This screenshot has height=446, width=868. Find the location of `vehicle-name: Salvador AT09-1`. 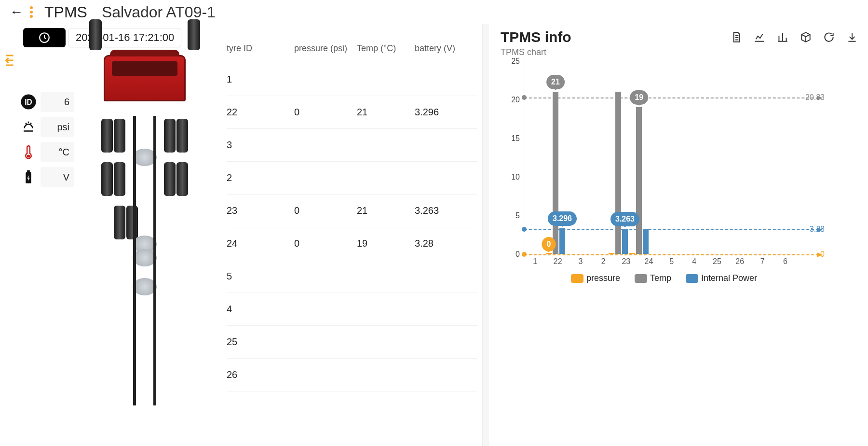

vehicle-name: Salvador AT09-1 is located at coordinates (159, 13).